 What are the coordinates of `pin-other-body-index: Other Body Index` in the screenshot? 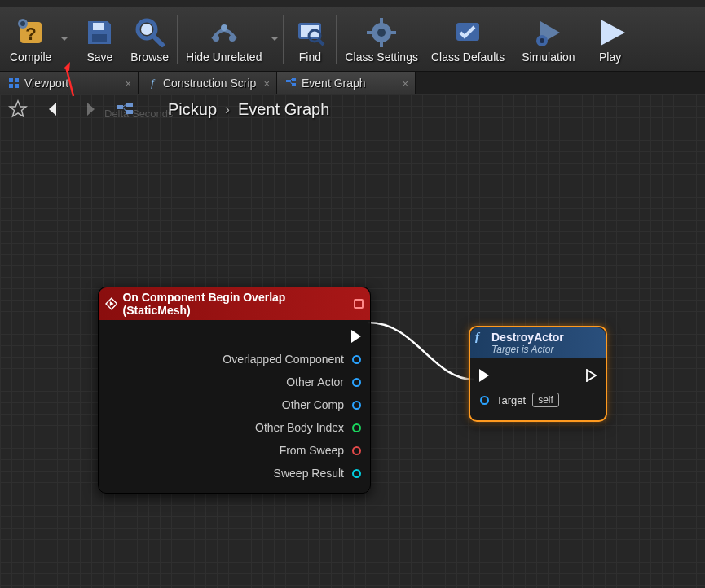 It's located at (235, 428).